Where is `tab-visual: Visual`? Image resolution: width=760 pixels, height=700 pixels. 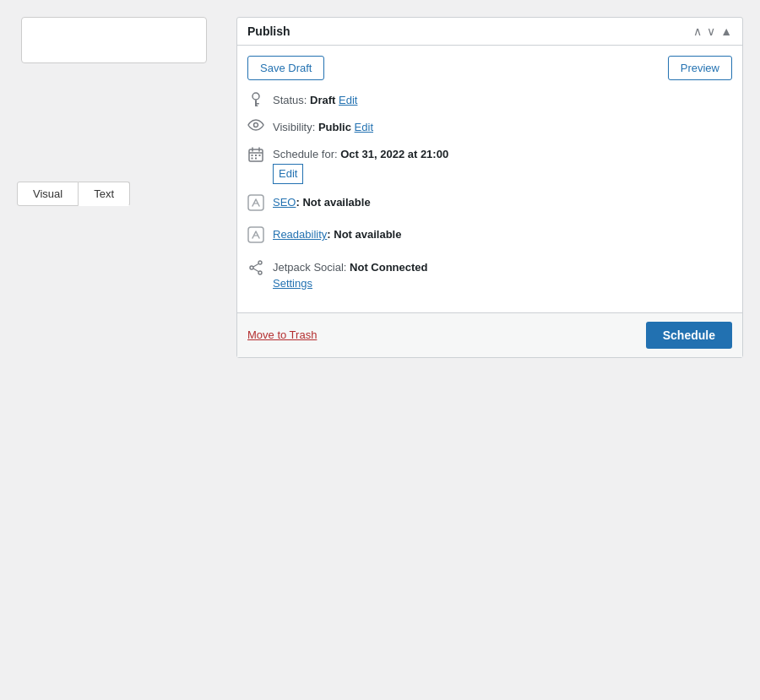
tab-visual: Visual is located at coordinates (47, 194).